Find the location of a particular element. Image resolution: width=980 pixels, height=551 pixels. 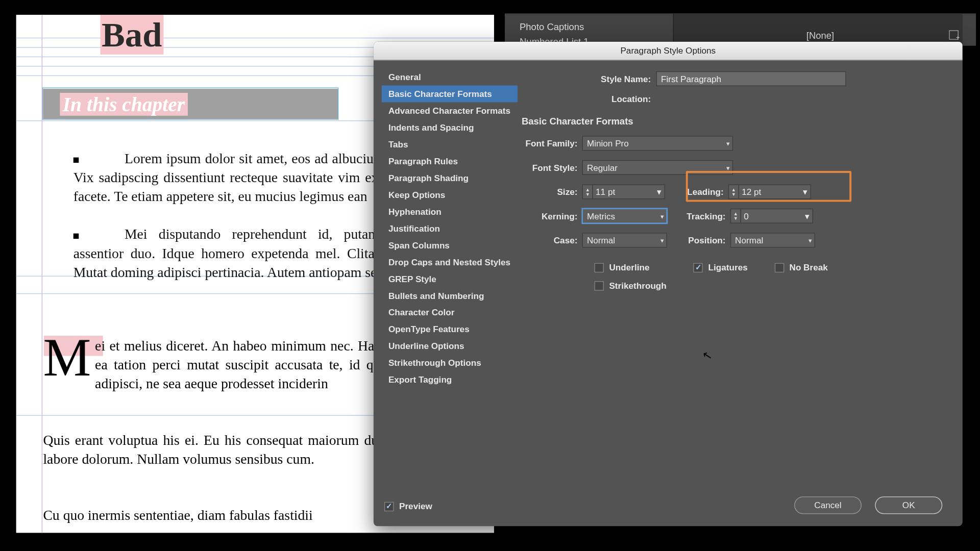

tracking-value: 0 is located at coordinates (746, 216).